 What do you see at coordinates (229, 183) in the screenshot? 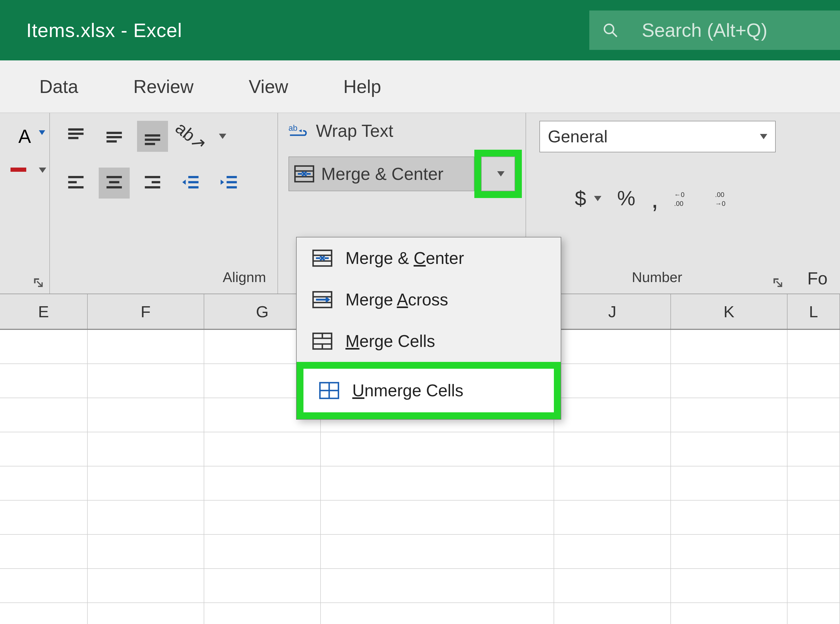
I see `increase-indent-button` at bounding box center [229, 183].